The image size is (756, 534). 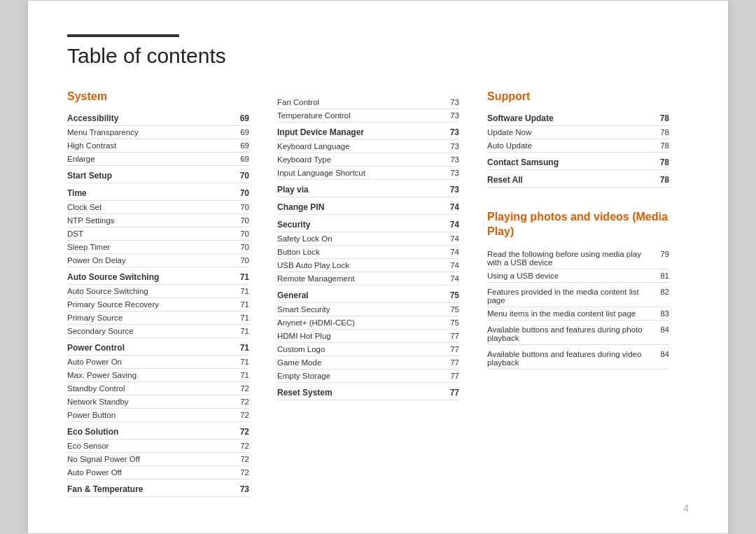 I want to click on toc-entry: Keyboard Type73, so click(x=368, y=160).